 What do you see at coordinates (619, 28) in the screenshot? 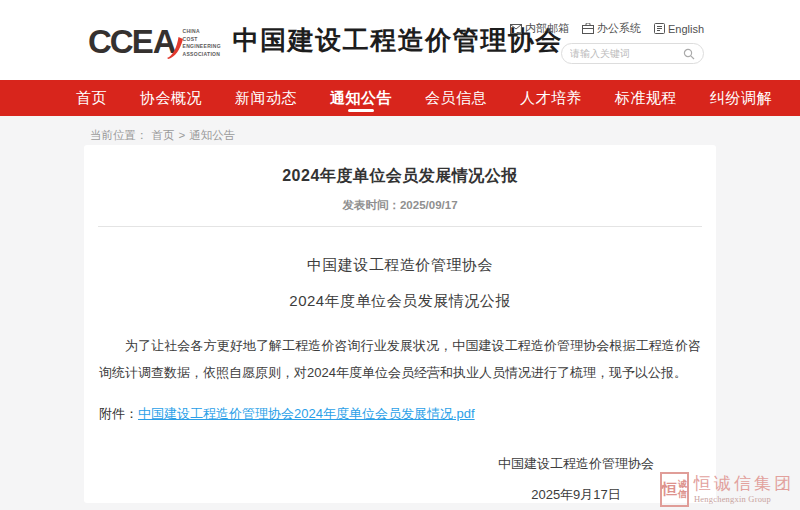
I see `office-system-label: 办公系统` at bounding box center [619, 28].